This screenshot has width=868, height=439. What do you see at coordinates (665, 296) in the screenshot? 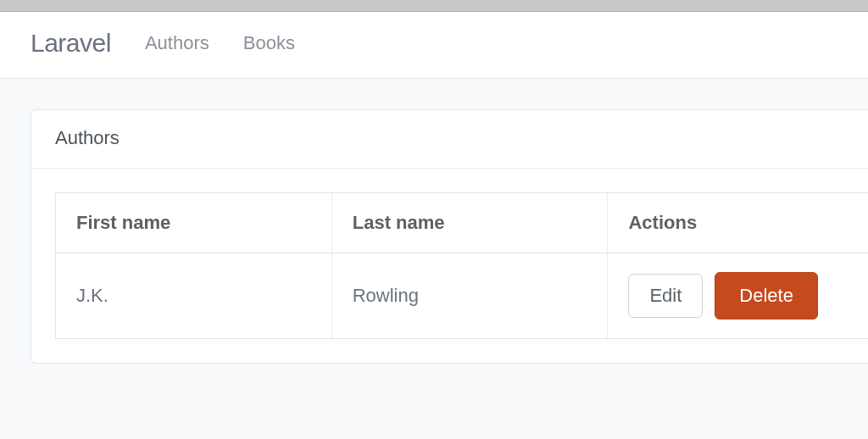
I see `edit-button: Edit` at bounding box center [665, 296].